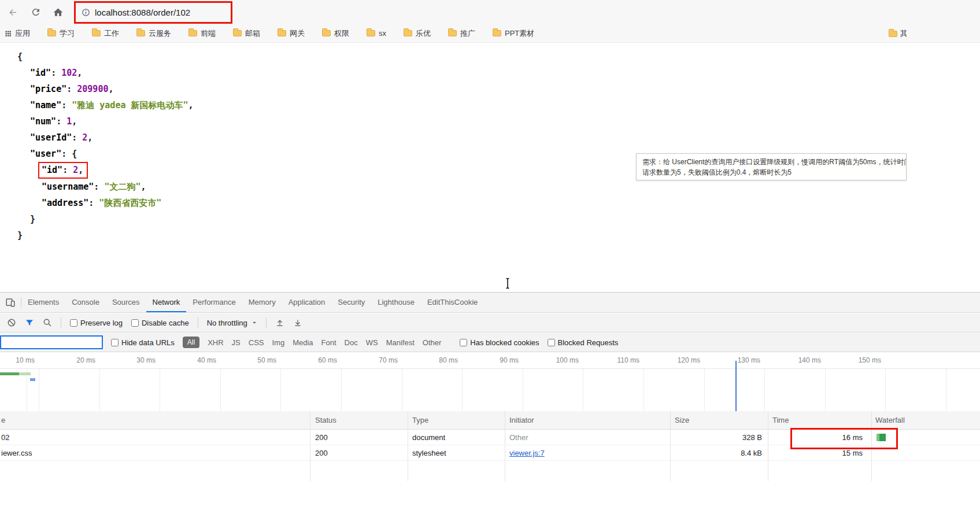  I want to click on table-header-row: e Status Type Initiator Size Time Waterf…, so click(490, 420).